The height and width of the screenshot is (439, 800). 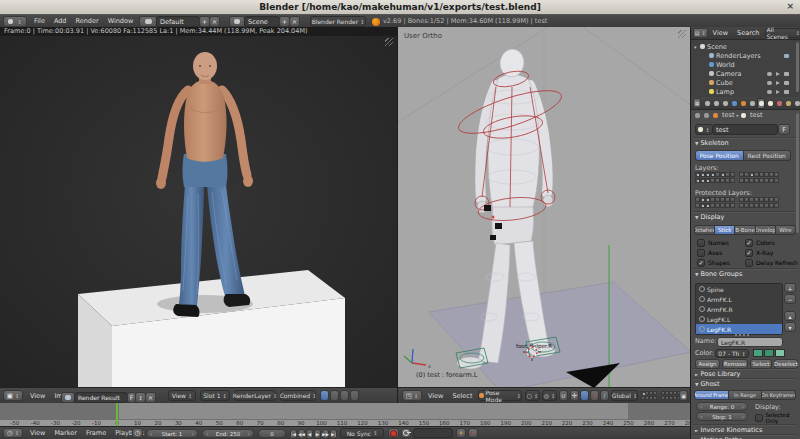 I want to click on transform-orientation-select: Global↕, so click(x=624, y=396).